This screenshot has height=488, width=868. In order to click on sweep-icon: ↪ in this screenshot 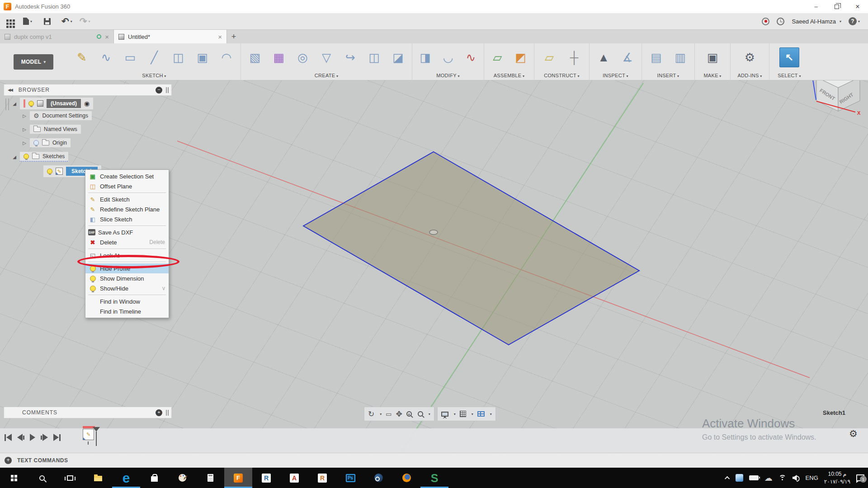, I will do `click(350, 57)`.